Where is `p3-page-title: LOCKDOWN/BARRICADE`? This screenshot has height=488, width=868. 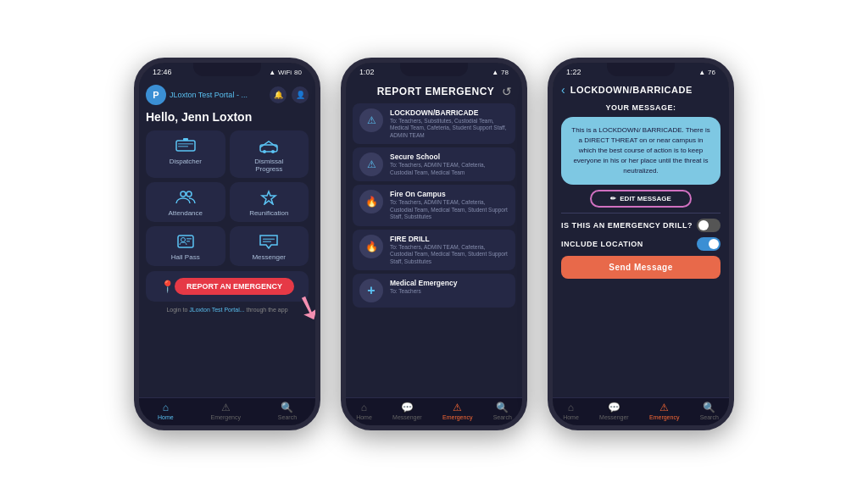 p3-page-title: LOCKDOWN/BARRICADE is located at coordinates (632, 90).